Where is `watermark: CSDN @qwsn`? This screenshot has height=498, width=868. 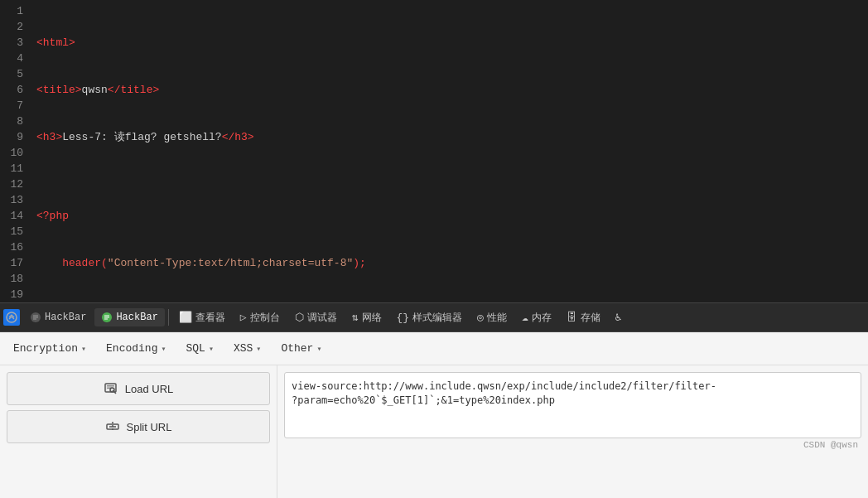 watermark: CSDN @qwsn is located at coordinates (573, 445).